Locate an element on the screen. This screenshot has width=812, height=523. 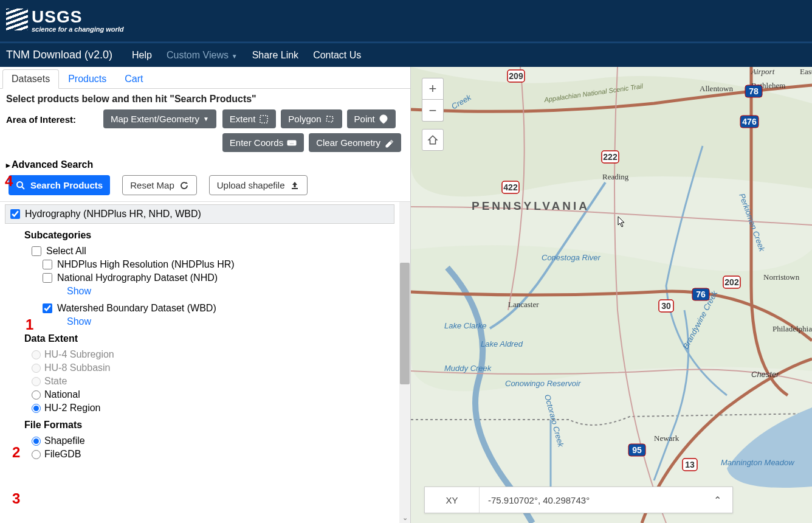
scroll-thumb is located at coordinates (405, 324).